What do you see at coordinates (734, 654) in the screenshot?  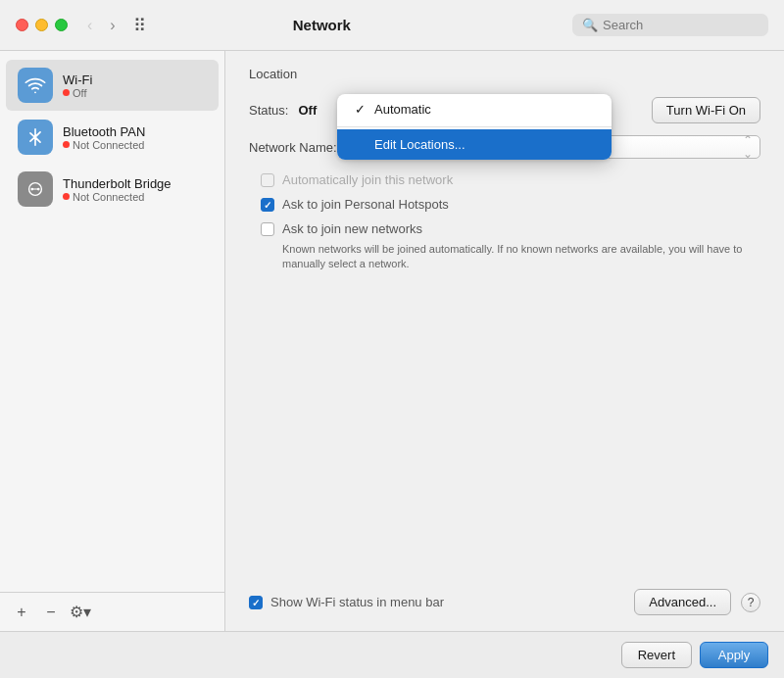 I see `apply-button: Apply` at bounding box center [734, 654].